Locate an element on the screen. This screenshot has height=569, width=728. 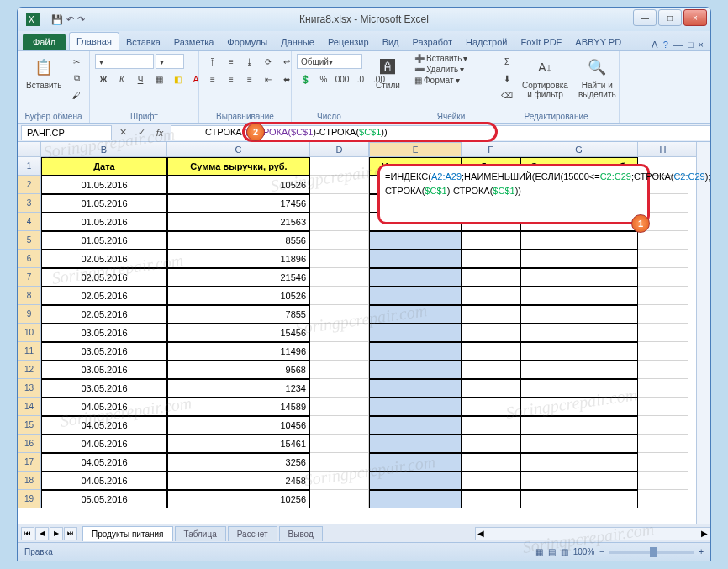
rowhead: 3 is located at coordinates (29, 203).